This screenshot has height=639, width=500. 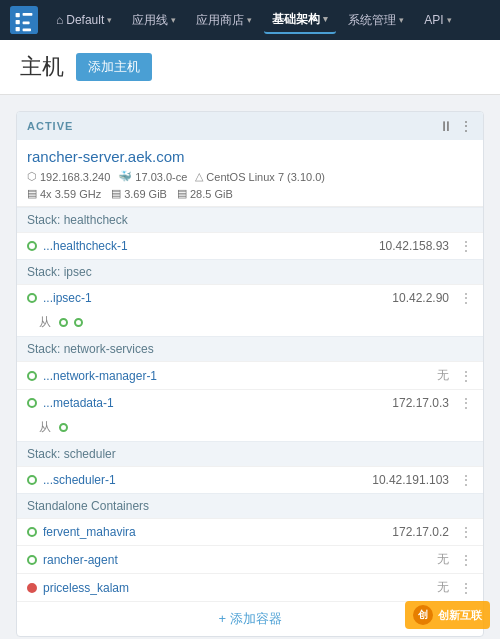 I want to click on host-docker: 17.03.0-ce, so click(x=161, y=177).